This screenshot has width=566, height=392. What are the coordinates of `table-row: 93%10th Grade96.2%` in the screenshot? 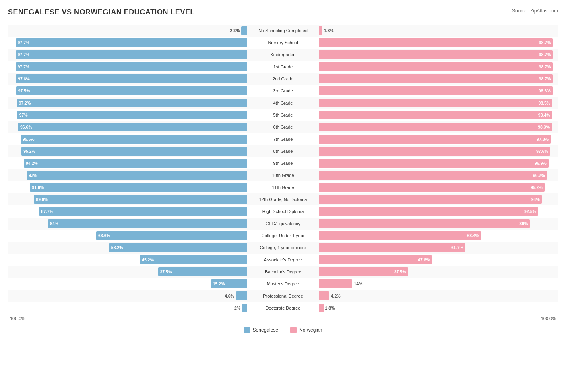 It's located at (283, 175).